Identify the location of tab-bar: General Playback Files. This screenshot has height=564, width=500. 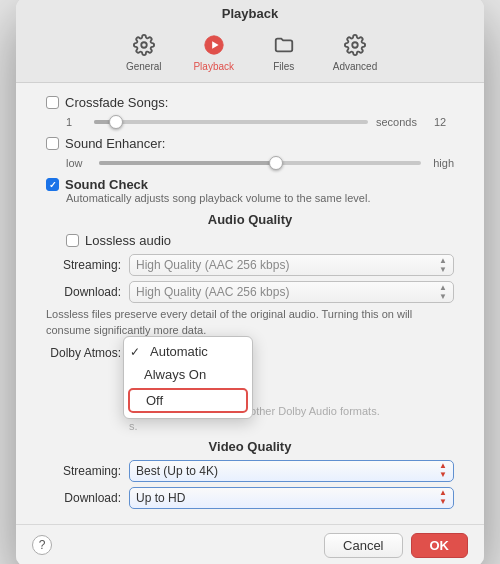
(250, 52).